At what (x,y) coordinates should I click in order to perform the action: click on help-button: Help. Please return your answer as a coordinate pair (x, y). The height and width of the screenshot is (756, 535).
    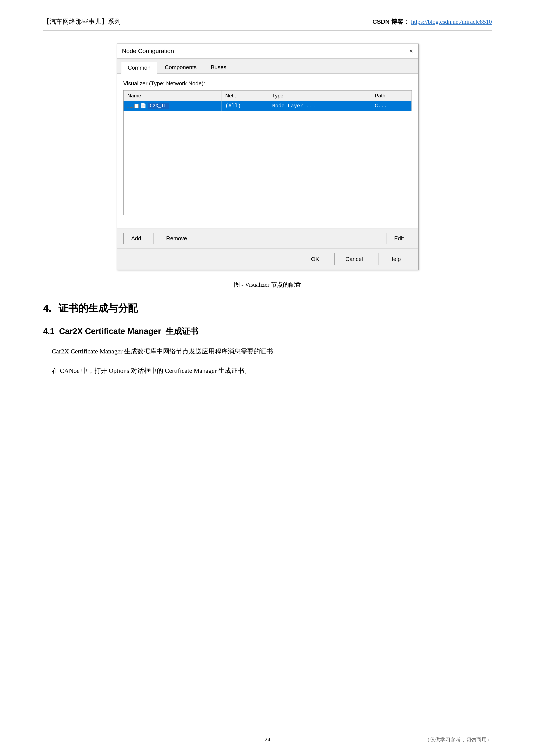
    Looking at the image, I should click on (395, 259).